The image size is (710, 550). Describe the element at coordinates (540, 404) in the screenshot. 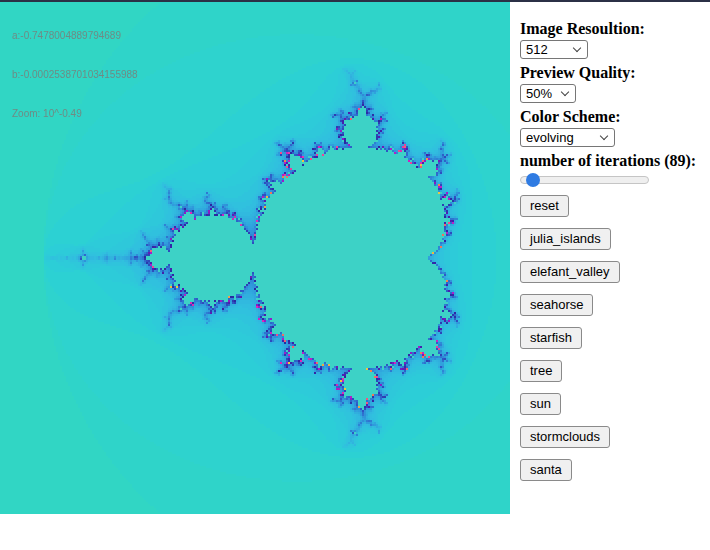

I see `button-sun: sun` at that location.